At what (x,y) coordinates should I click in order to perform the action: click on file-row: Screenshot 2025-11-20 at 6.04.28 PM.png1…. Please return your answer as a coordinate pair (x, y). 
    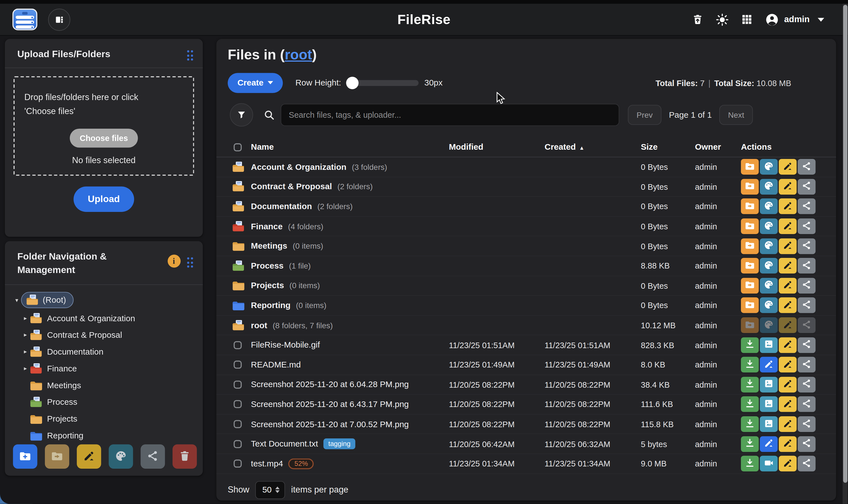
    Looking at the image, I should click on (526, 385).